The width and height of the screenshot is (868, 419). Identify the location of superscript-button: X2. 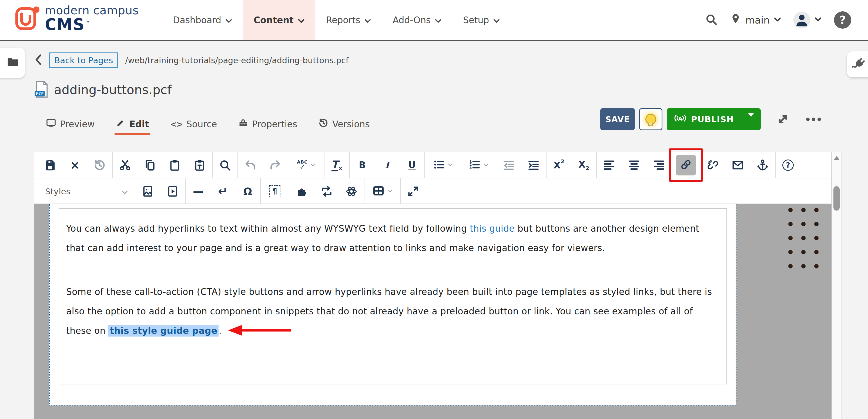
(559, 165).